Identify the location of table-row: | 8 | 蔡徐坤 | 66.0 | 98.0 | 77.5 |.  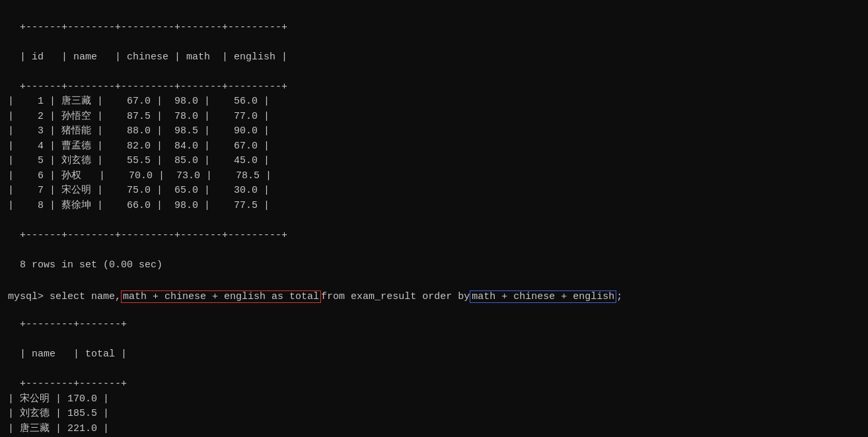
(434, 206).